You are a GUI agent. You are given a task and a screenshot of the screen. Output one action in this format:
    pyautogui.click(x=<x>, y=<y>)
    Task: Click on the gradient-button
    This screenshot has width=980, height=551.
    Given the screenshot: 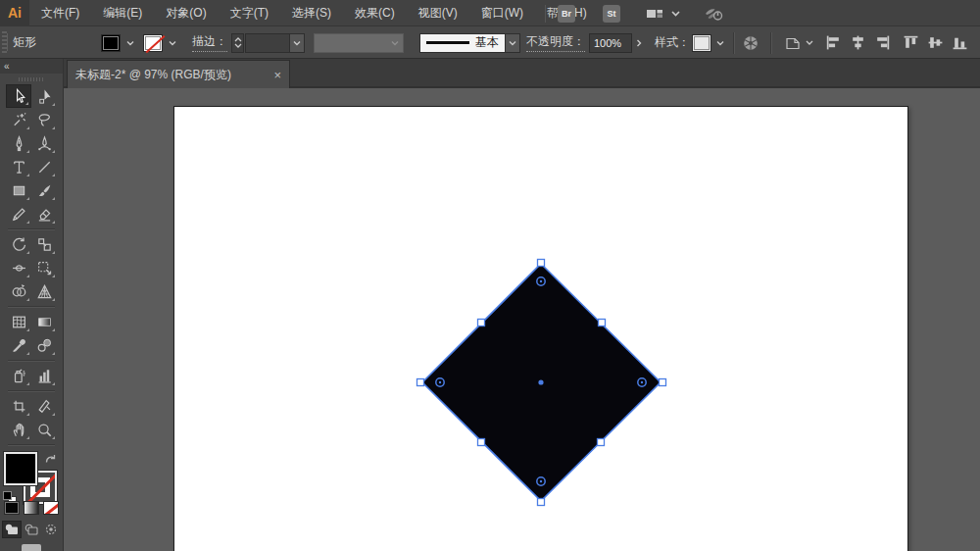 What is the action you would take?
    pyautogui.click(x=31, y=508)
    